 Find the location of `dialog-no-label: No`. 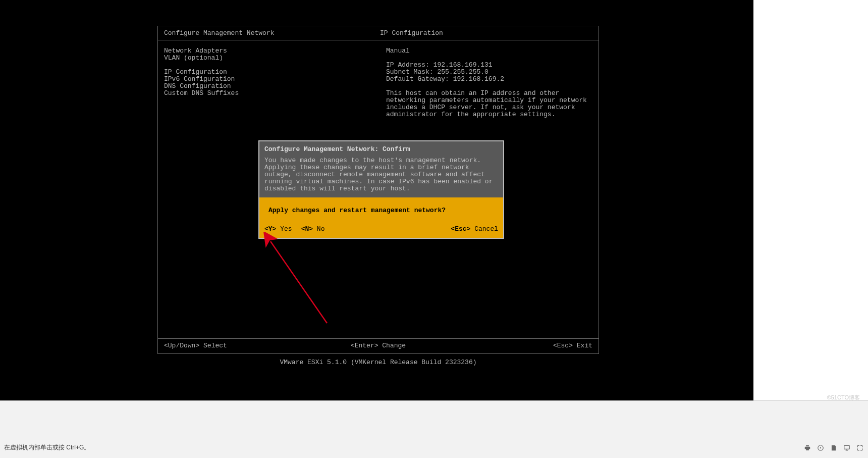

dialog-no-label: No is located at coordinates (321, 229).